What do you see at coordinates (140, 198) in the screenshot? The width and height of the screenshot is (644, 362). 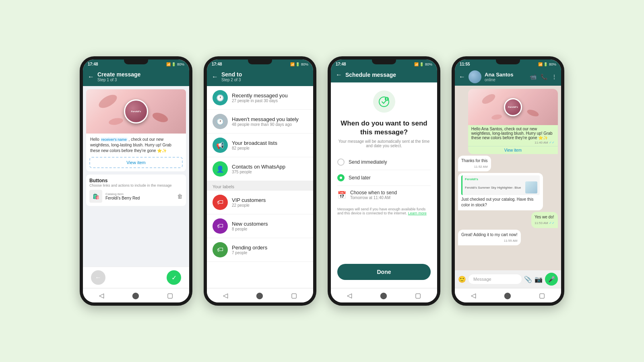 I see `catalog-name: Feroldi's Berry Red` at bounding box center [140, 198].